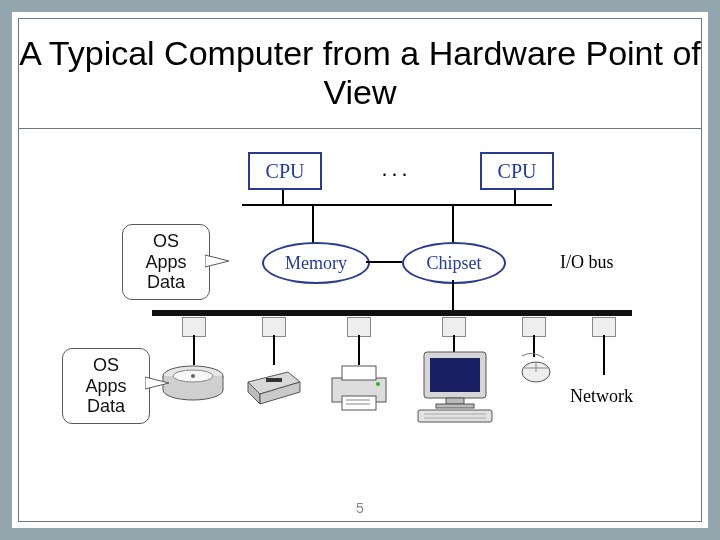 The image size is (720, 540). What do you see at coordinates (397, 205) in the screenshot?
I see `cpu-bus-line` at bounding box center [397, 205].